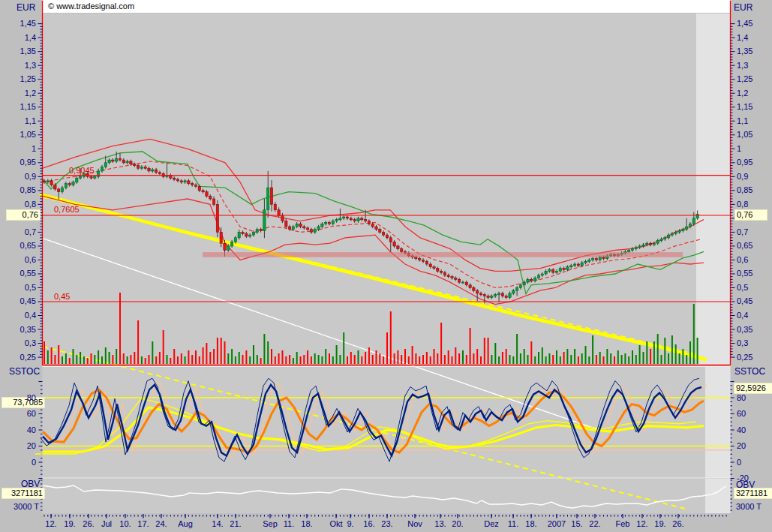  What do you see at coordinates (18, 431) in the screenshot?
I see `sstoc-axis-label-left: 40` at bounding box center [18, 431].